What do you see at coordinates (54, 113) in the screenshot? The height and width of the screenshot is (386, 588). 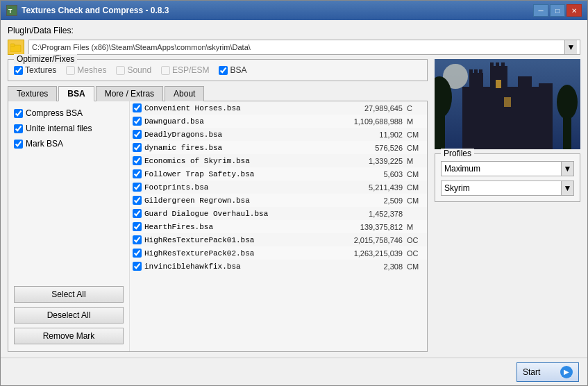 I see `compress-bsa-label: Compress BSA` at bounding box center [54, 113].